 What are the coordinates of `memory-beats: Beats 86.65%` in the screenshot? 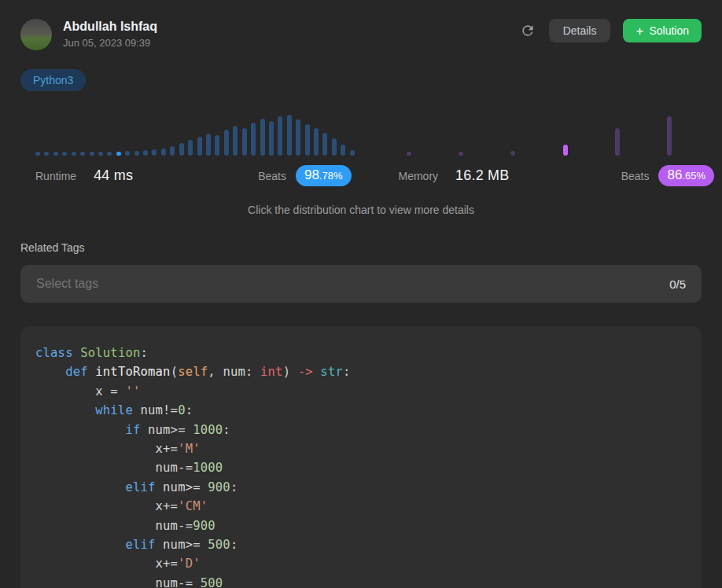 It's located at (668, 176).